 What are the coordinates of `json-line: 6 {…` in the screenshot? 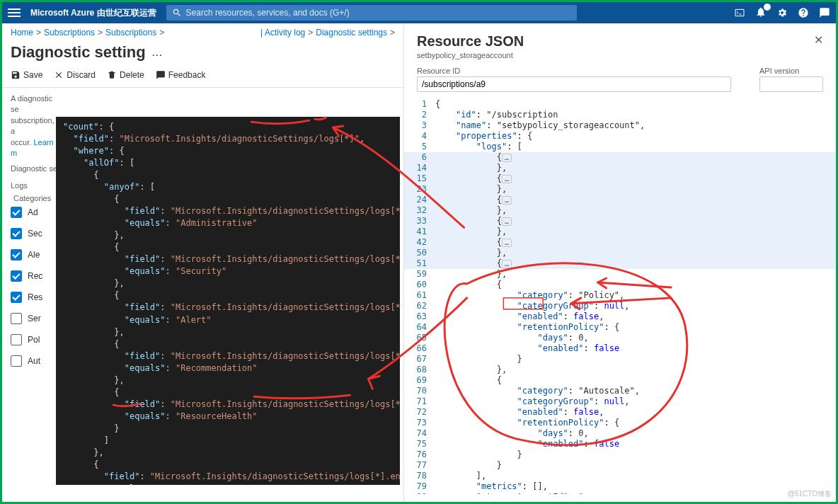 It's located at (620, 157).